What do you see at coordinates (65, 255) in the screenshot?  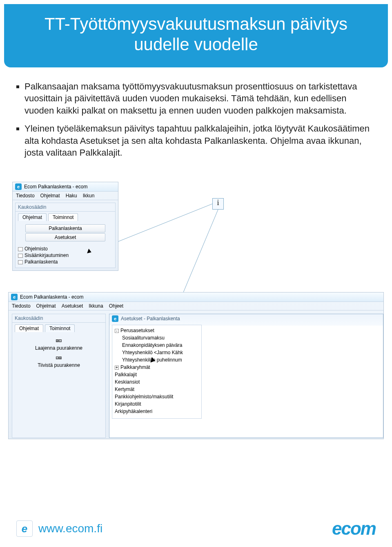 I see `tree-item: Sisäänkirjautuminen` at bounding box center [65, 255].